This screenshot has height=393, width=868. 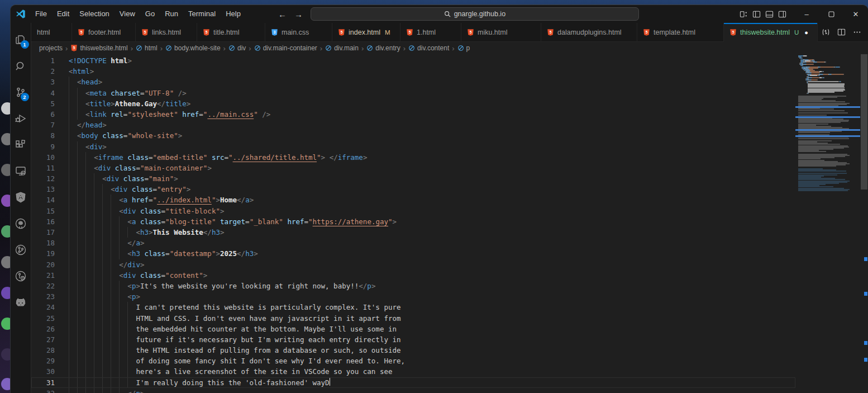 I want to click on tab-label: thiswebsite.html, so click(x=765, y=32).